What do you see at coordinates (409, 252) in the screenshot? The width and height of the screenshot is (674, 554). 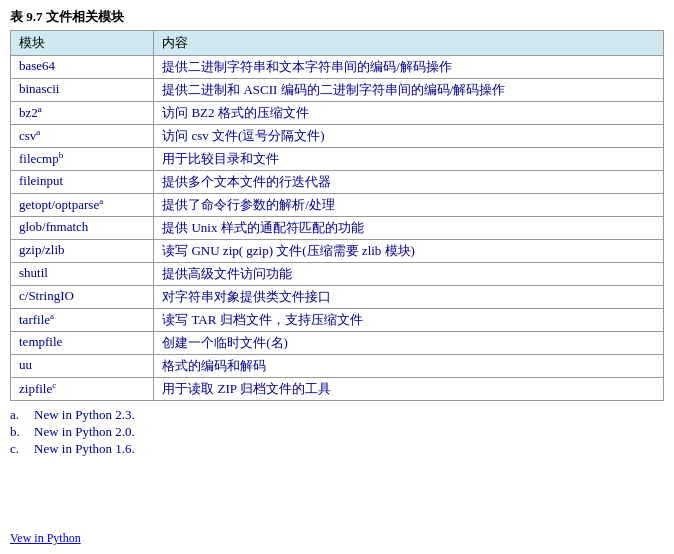 I see `module-desc-cell: 读写 GNU zip( gzip) 文件(压缩需要 zlib 模块)` at bounding box center [409, 252].